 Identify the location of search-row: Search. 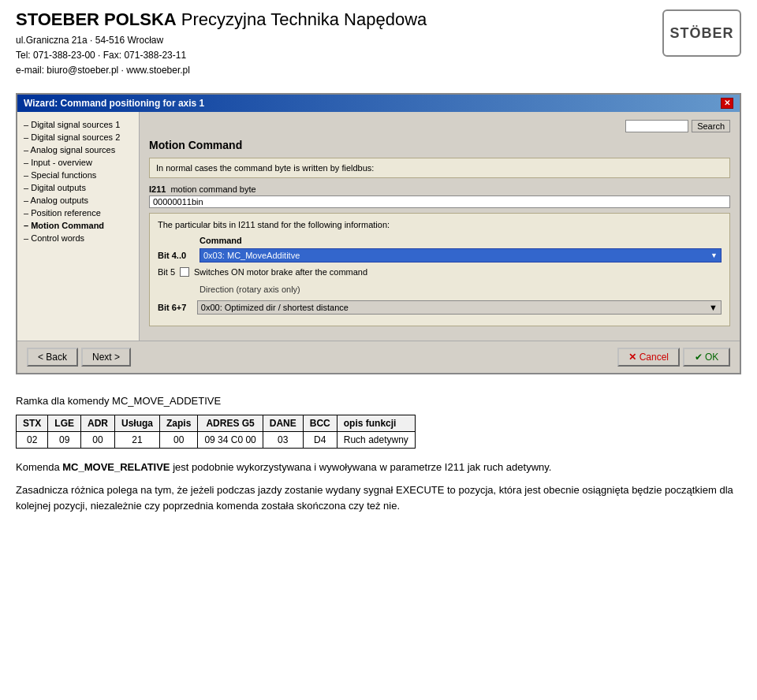
(440, 126).